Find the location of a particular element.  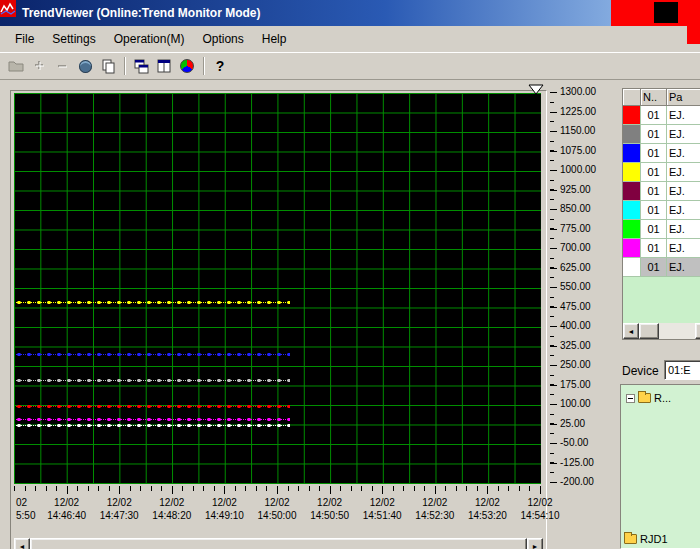

trend-series-magenta is located at coordinates (153, 420).